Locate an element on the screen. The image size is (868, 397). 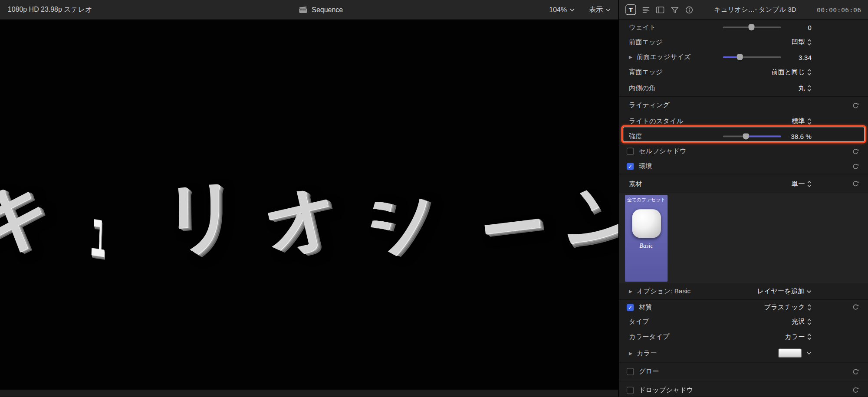
type-label: タイプ is located at coordinates (639, 322).